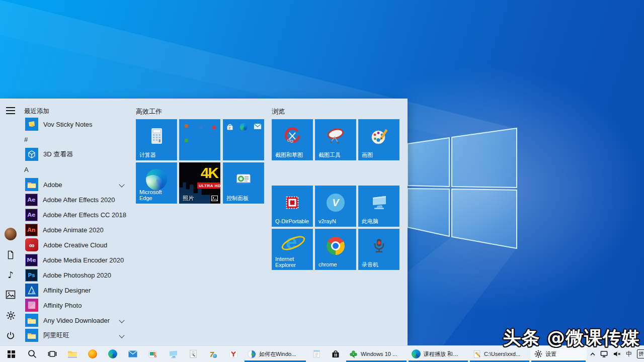  I want to click on group-title-browse: 浏览, so click(278, 112).